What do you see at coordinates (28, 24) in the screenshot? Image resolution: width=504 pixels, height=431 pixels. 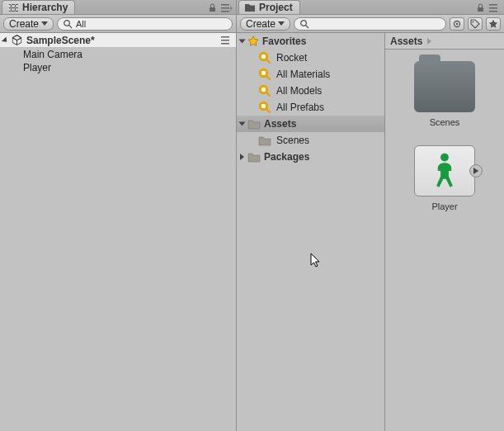 I see `hierarchy-create-button: Create` at bounding box center [28, 24].